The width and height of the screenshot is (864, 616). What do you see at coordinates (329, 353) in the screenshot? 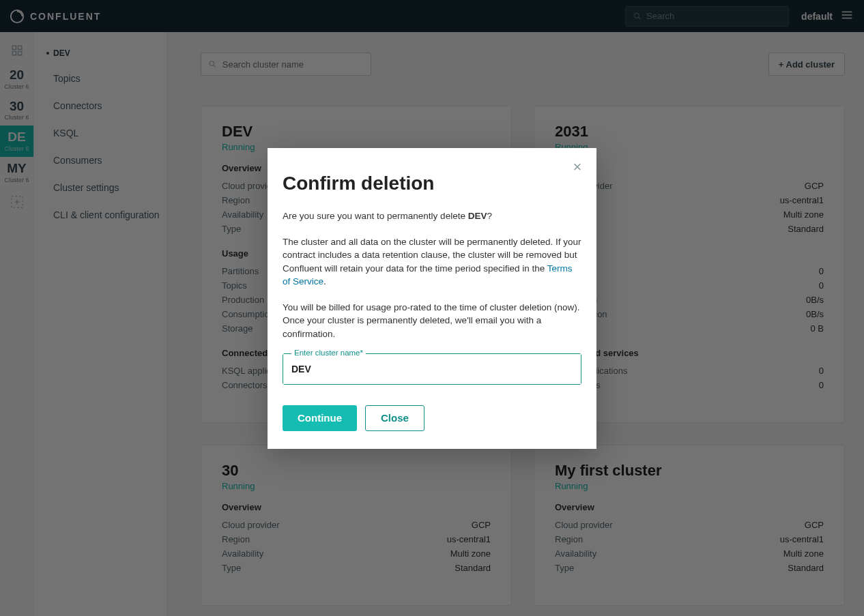
I see `cluster-name-label: Enter cluster name*` at bounding box center [329, 353].